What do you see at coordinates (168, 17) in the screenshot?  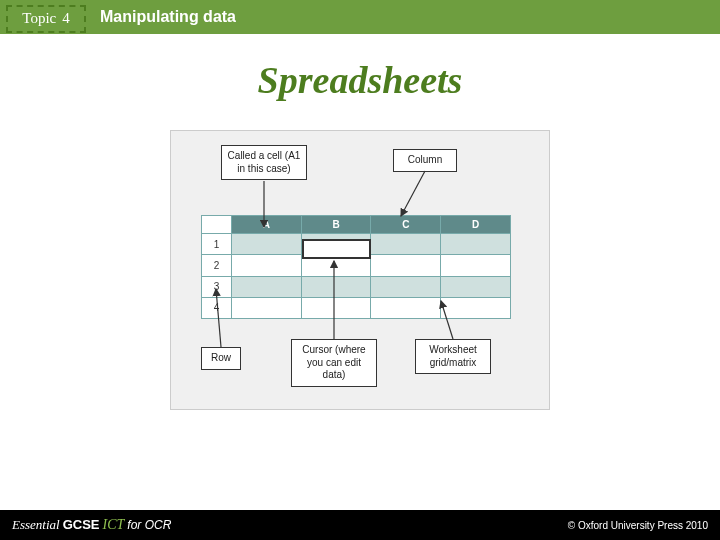 I see `chapter-title: Manipulating data` at bounding box center [168, 17].